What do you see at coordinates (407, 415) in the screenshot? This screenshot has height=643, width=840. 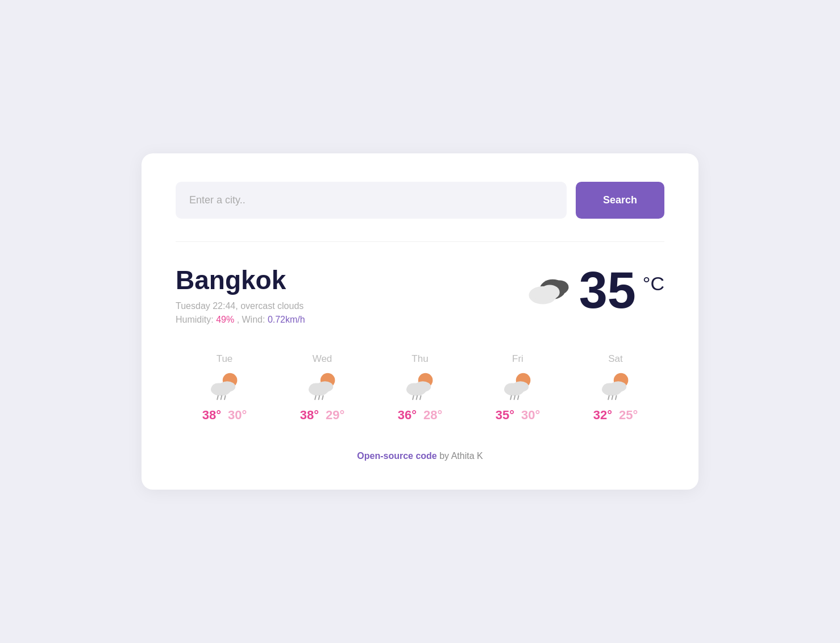 I see `high-temp-thu: 36°` at bounding box center [407, 415].